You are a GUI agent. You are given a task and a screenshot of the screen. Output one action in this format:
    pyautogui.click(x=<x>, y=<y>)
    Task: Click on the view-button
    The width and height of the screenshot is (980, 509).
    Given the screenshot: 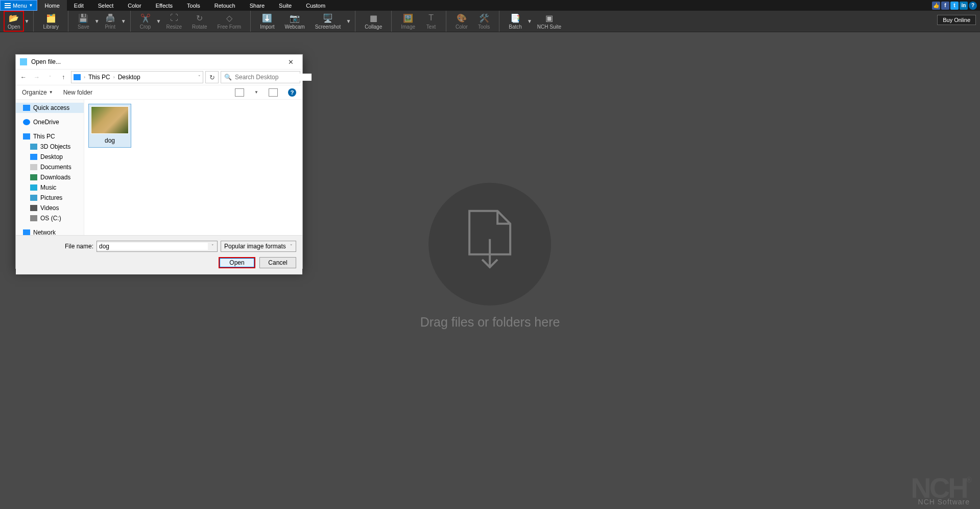 What is the action you would take?
    pyautogui.click(x=240, y=92)
    